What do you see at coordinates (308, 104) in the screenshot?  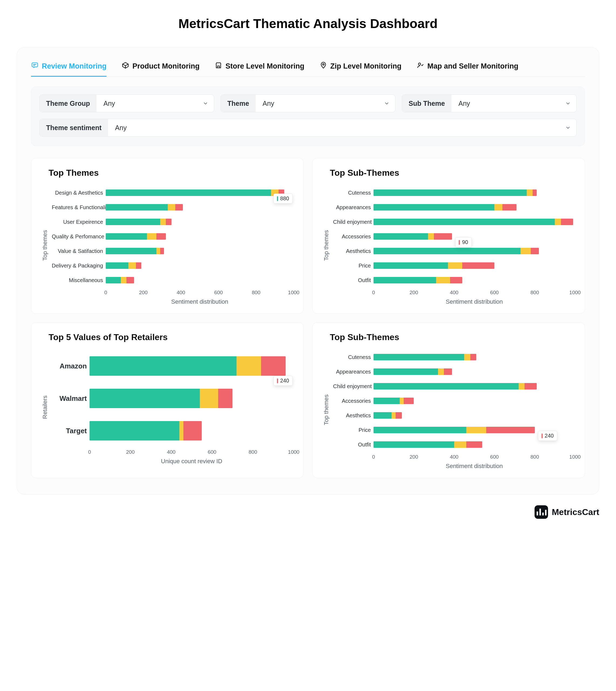 I see `filter-theme: Theme Any` at bounding box center [308, 104].